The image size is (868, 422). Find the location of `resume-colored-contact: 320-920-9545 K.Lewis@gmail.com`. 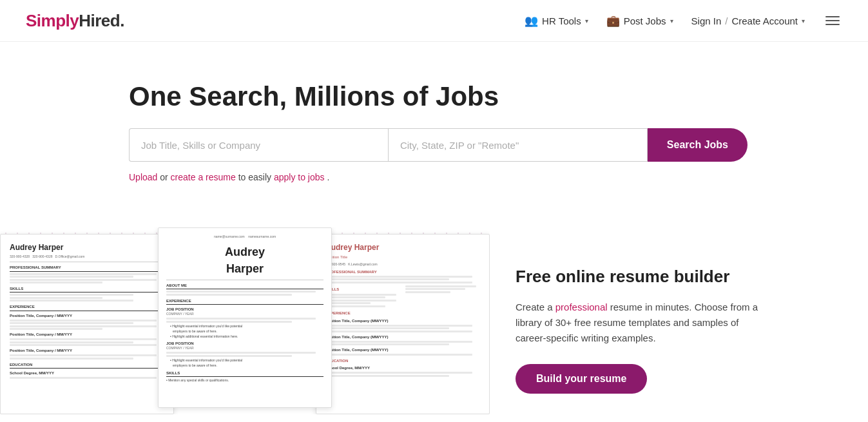

resume-colored-contact: 320-920-9545 K.Lewis@gmail.com is located at coordinates (403, 264).